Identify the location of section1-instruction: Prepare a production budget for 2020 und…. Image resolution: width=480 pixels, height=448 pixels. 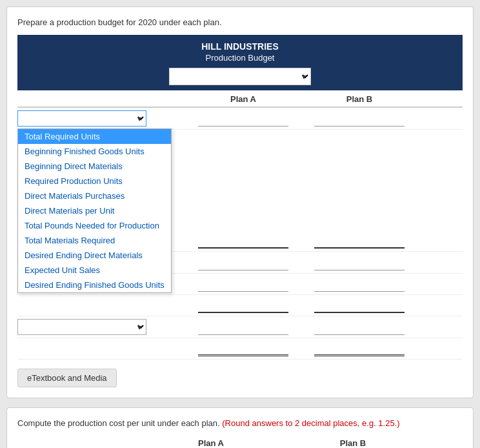
(240, 22).